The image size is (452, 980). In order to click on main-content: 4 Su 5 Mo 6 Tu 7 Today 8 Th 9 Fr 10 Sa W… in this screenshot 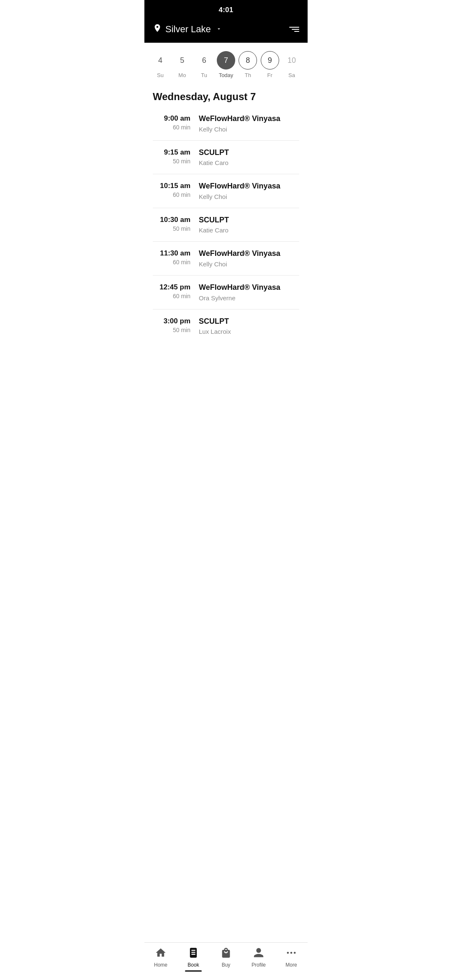, I will do `click(226, 214)`.